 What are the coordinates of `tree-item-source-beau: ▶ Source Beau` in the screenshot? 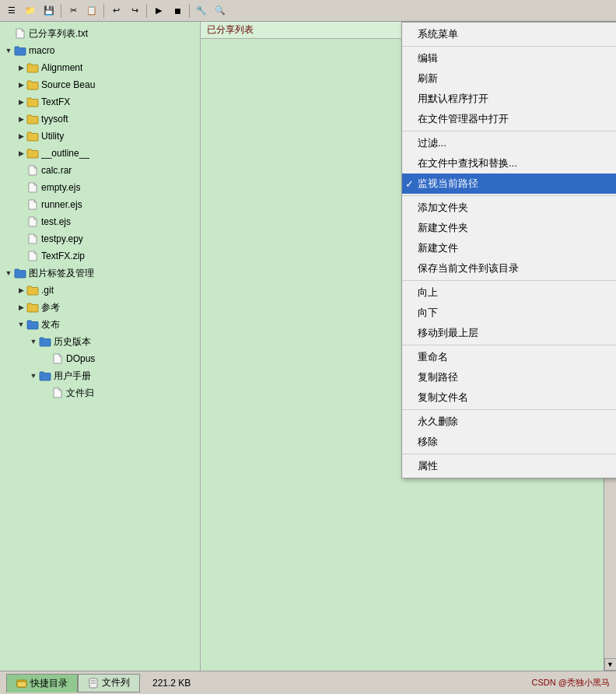 It's located at (100, 85).